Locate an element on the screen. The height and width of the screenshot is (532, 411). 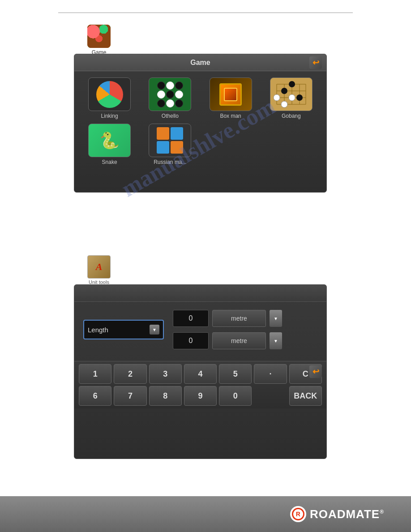
game-exit-button: ↩ is located at coordinates (316, 63).